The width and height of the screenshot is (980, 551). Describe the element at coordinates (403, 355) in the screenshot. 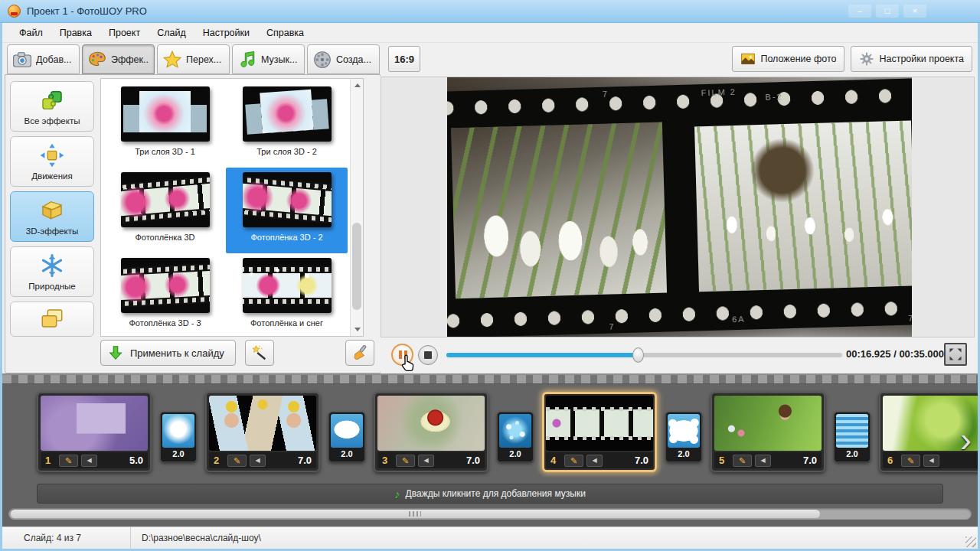

I see `pause-button` at that location.